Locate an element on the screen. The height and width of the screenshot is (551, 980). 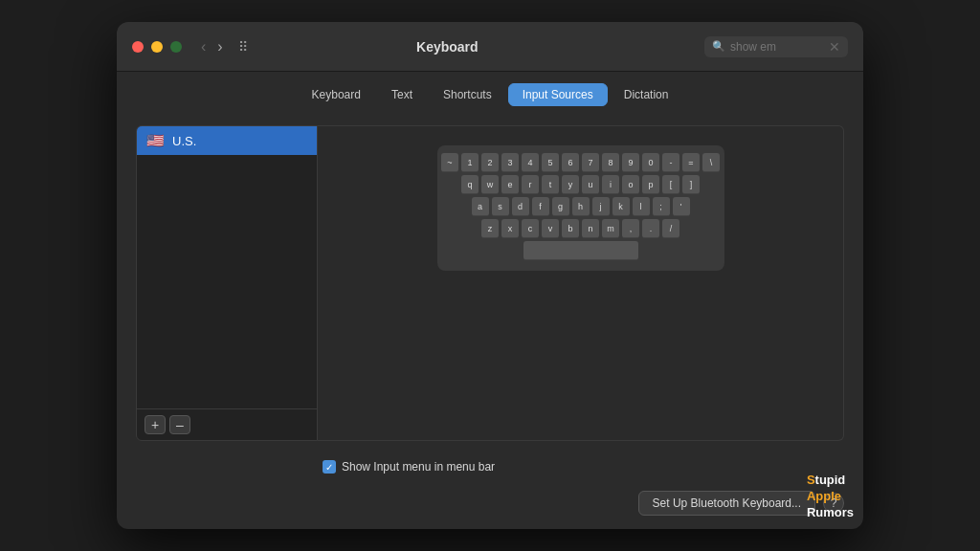
watermark: Stupid Apple Rumors is located at coordinates (831, 497).